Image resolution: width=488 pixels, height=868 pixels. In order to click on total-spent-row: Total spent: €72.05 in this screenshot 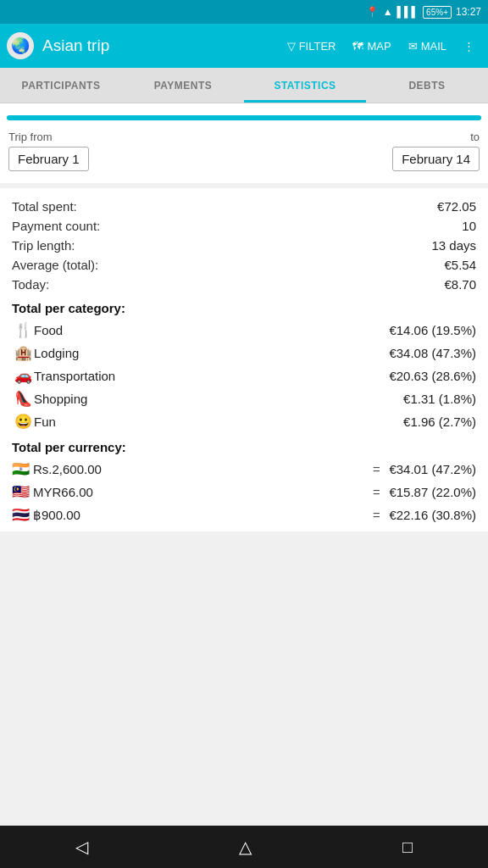, I will do `click(244, 207)`.